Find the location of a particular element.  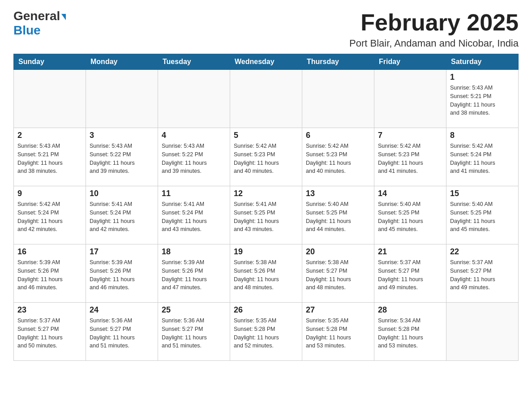

header-cell-wednesday: Wednesday is located at coordinates (266, 62).